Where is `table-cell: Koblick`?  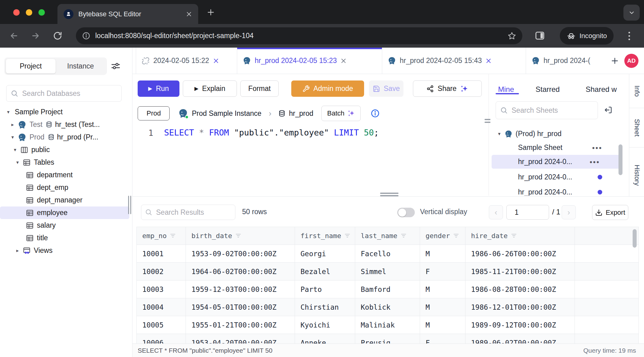
table-cell: Koblick is located at coordinates (388, 307).